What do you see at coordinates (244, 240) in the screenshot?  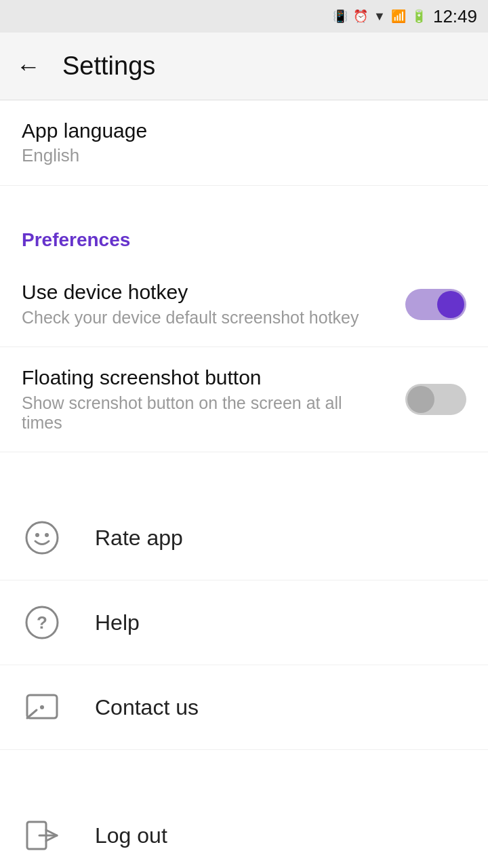 I see `preferences-title: Preferences` at bounding box center [244, 240].